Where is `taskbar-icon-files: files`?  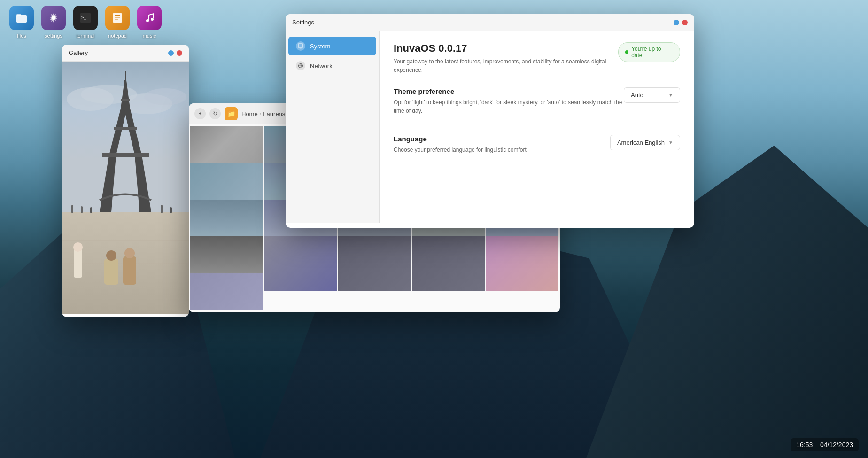
taskbar-icon-files: files is located at coordinates (22, 22).